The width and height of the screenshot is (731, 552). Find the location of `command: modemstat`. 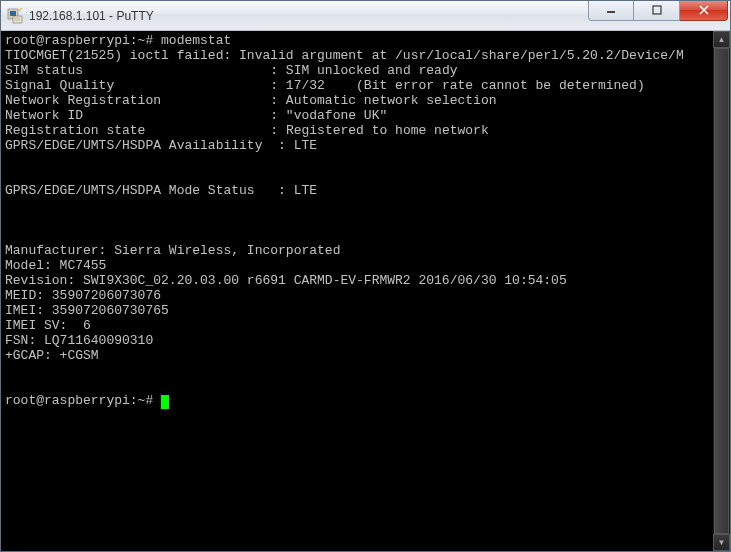

command: modemstat is located at coordinates (196, 40).